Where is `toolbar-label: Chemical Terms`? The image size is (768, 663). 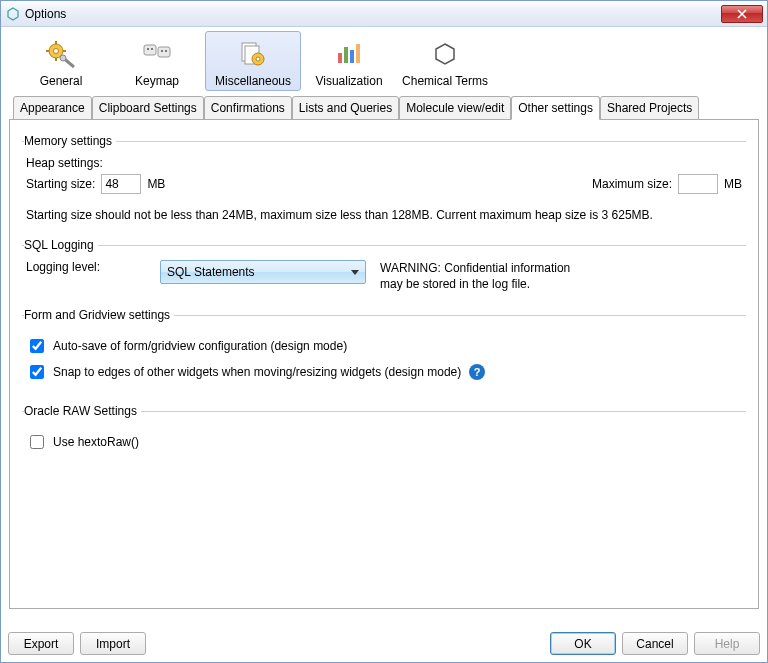
toolbar-label: Chemical Terms is located at coordinates (445, 81).